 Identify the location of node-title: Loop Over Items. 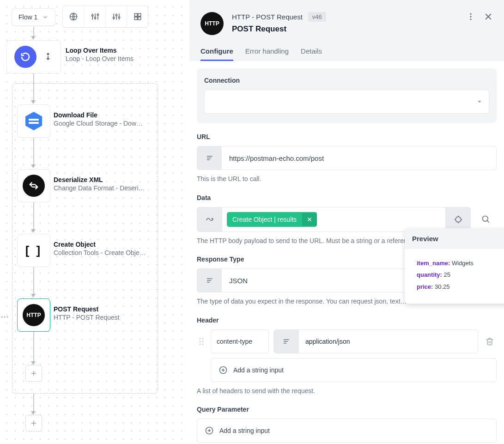
(100, 50).